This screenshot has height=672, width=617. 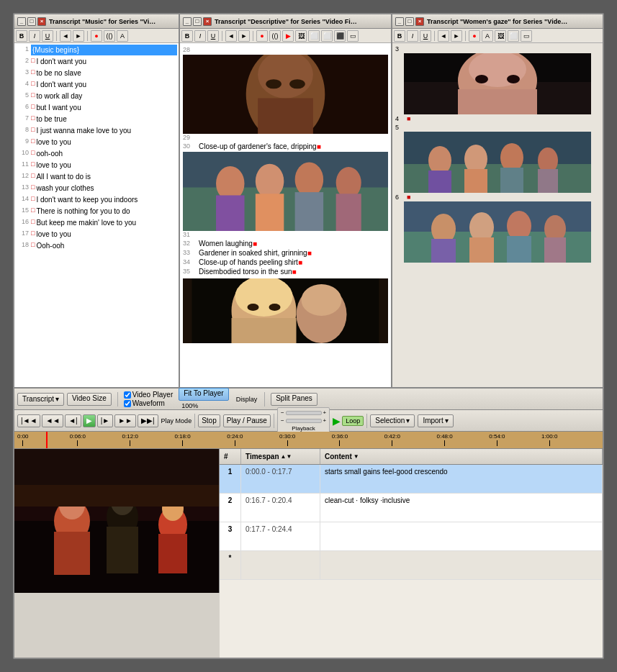 What do you see at coordinates (247, 421) in the screenshot?
I see `play-pause-btn: Play / Pause` at bounding box center [247, 421].